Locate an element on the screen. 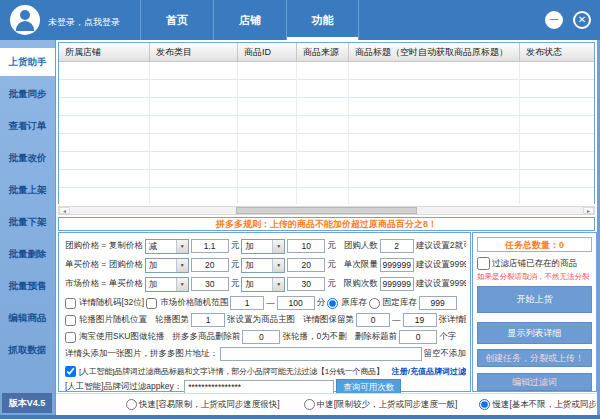  scroll-right-icon: ► is located at coordinates (588, 210).